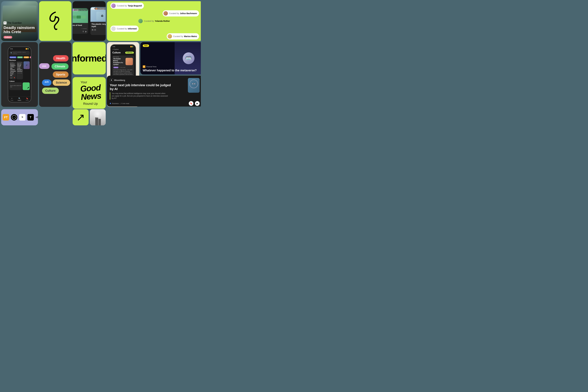 This screenshot has width=588, height=392. I want to click on topic-sports: Sports, so click(60, 74).